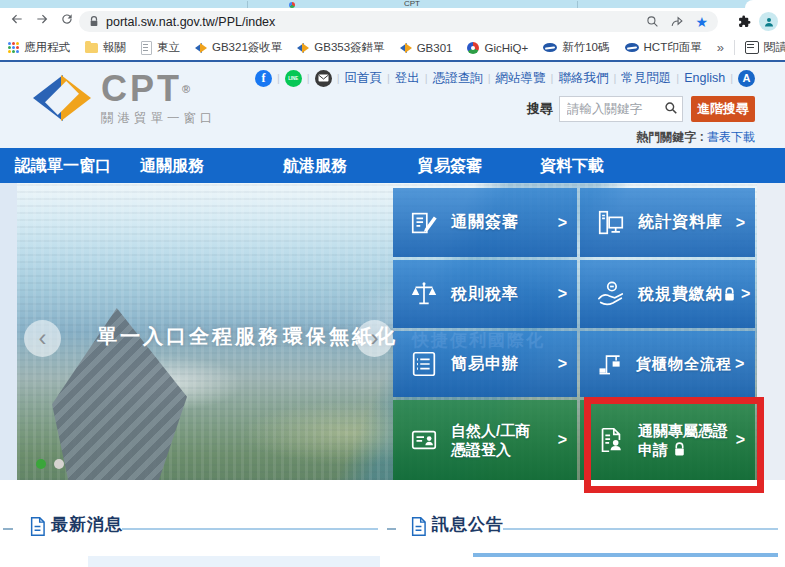 This screenshot has height=567, width=785. Describe the element at coordinates (674, 445) in the screenshot. I see `annotation-highlight-box` at that location.